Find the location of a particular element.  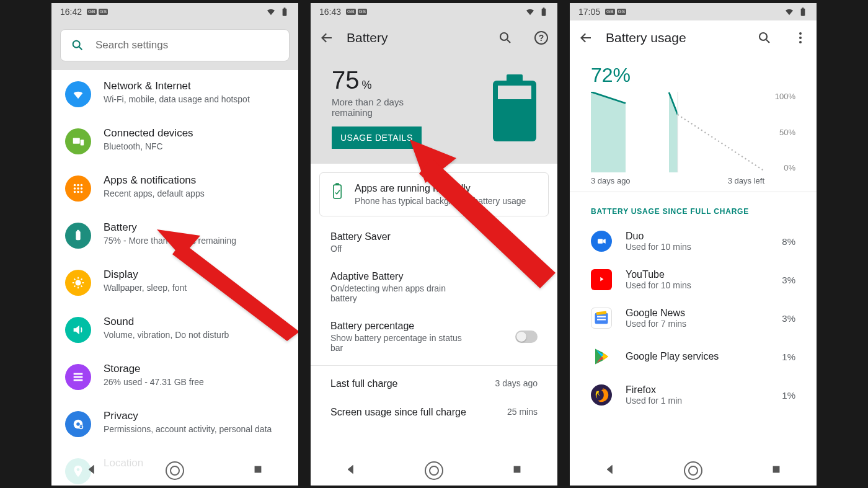

info-value: 3 days ago is located at coordinates (517, 384).